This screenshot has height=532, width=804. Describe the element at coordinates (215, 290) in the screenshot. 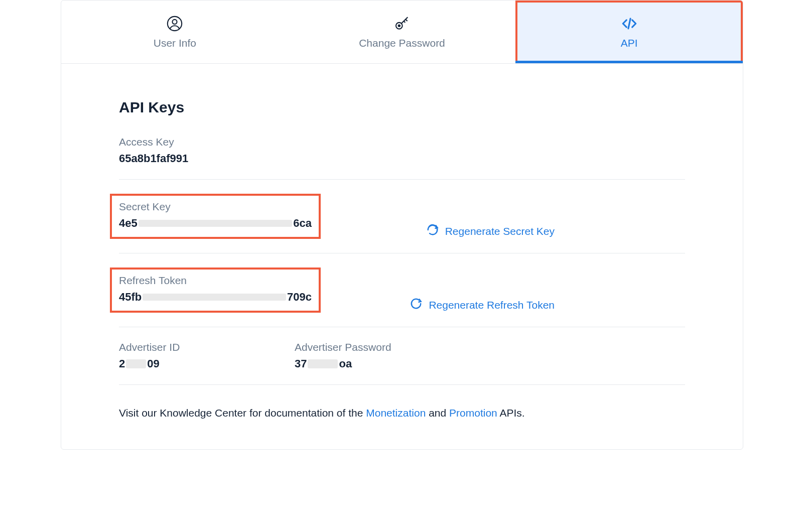

I see `refresh-token-highlight-box: Refresh Token 45fb 709c` at that location.